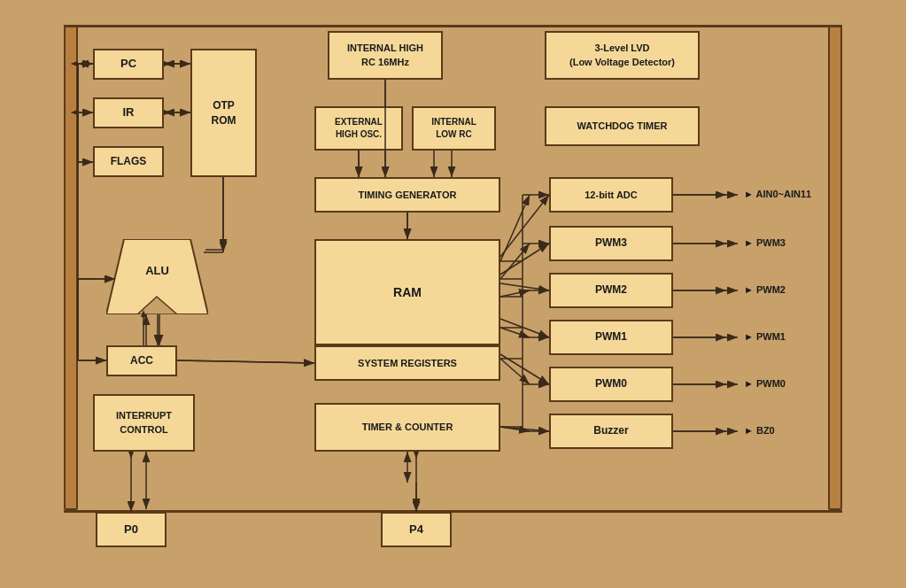 This screenshot has width=906, height=588. What do you see at coordinates (407, 363) in the screenshot?
I see `system-registers-block: SYSTEM REGISTERS` at bounding box center [407, 363].